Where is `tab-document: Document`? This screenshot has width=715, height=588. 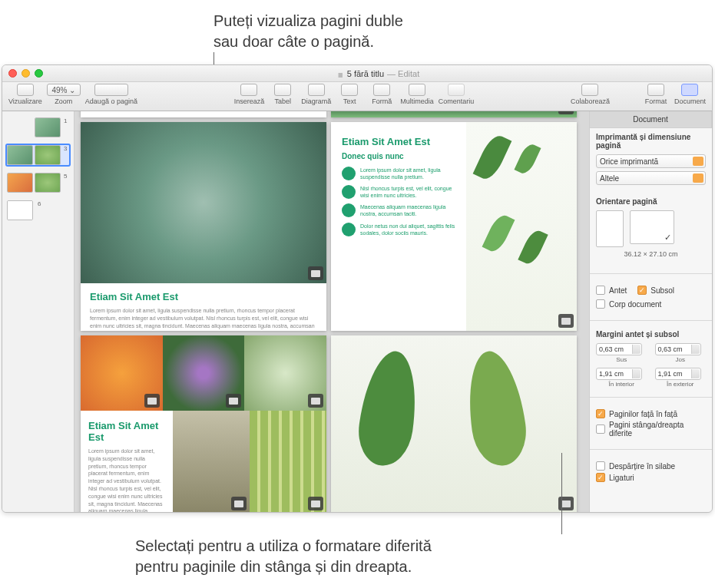
tab-document: Document is located at coordinates (651, 120).